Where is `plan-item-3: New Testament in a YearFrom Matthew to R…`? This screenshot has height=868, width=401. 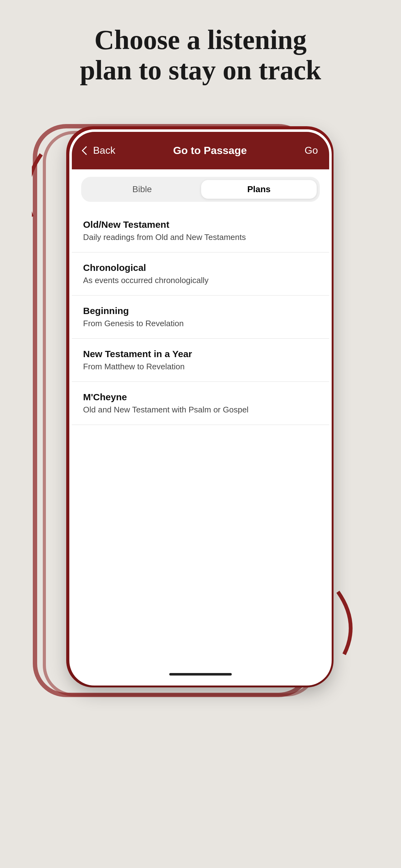 plan-item-3: New Testament in a YearFrom Matthew to R… is located at coordinates (201, 360).